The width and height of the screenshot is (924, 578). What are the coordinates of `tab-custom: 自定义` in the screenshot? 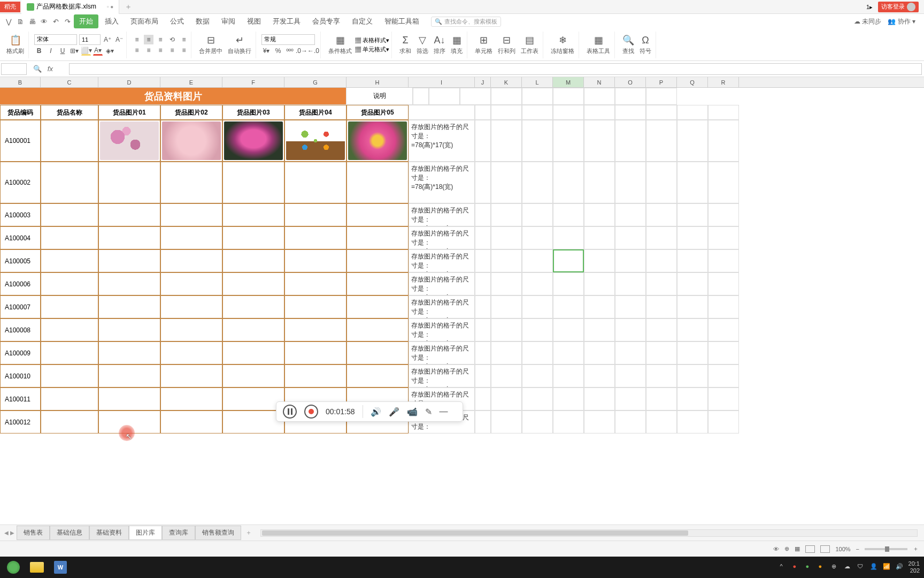 It's located at (363, 21).